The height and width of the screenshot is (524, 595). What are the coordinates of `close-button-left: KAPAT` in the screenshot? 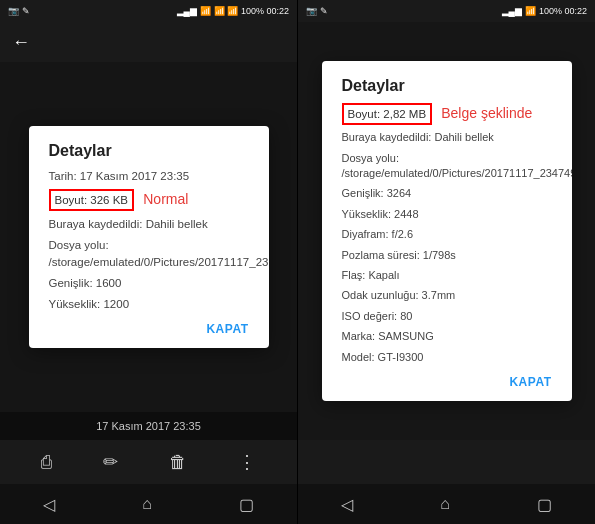 It's located at (149, 329).